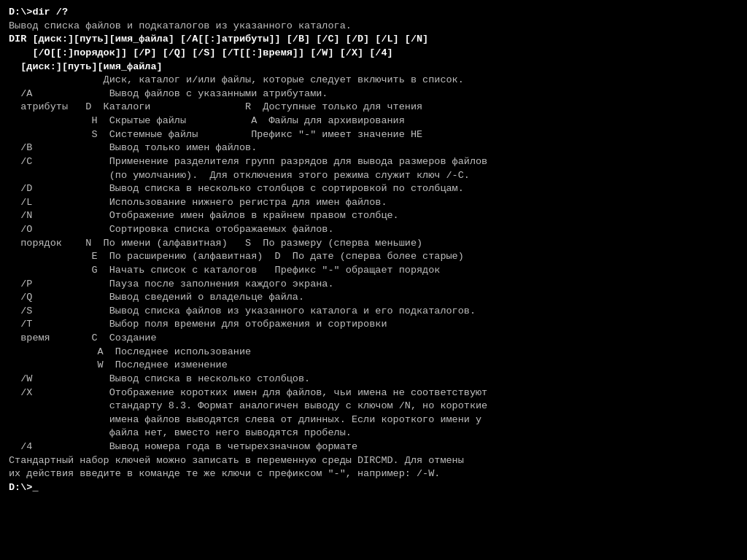  Describe the element at coordinates (374, 379) in the screenshot. I see `terminal-line: /W Вывод списка в несколько столбцов.` at that location.